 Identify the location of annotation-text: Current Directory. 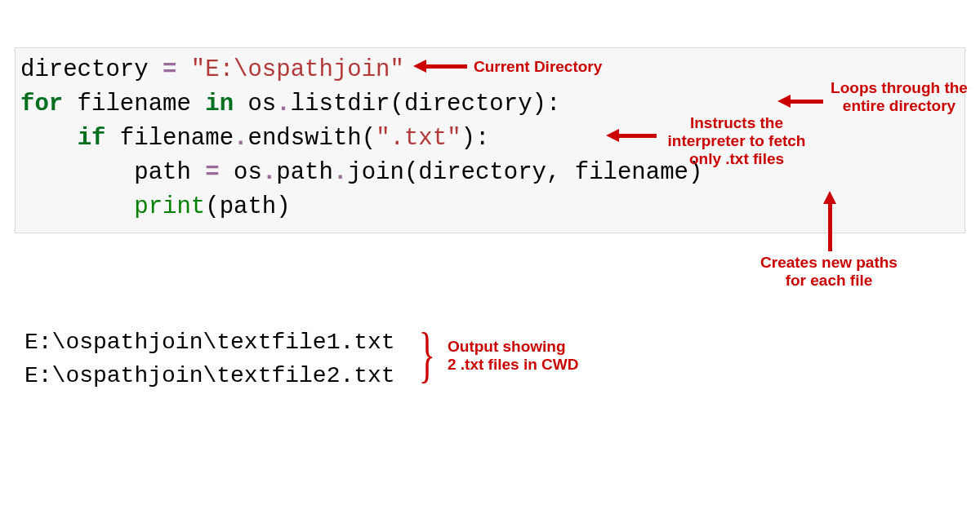
(537, 67).